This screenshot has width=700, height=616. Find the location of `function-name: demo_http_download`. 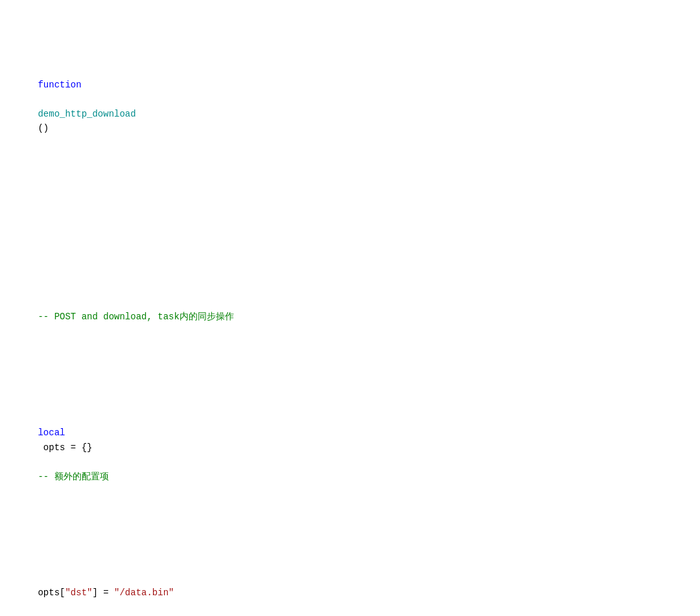

function-name: demo_http_download is located at coordinates (87, 114).